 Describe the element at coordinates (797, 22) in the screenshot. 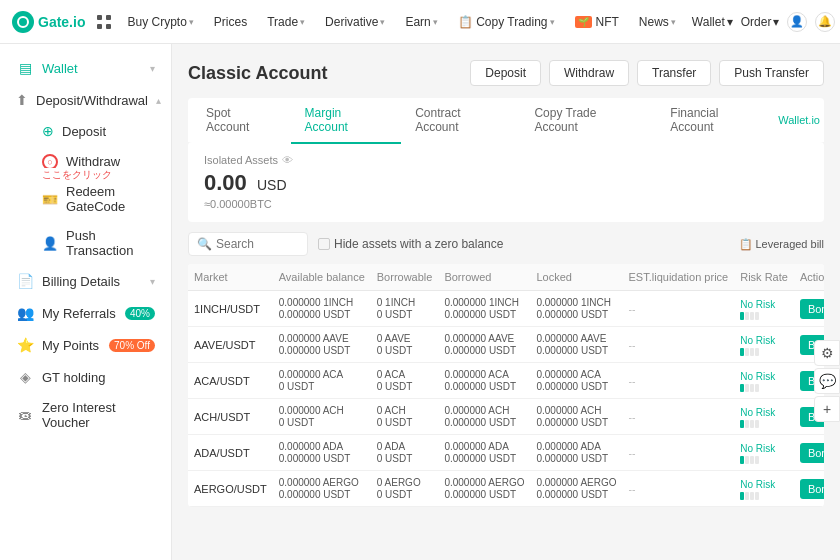

I see `user-icon: 👤` at that location.